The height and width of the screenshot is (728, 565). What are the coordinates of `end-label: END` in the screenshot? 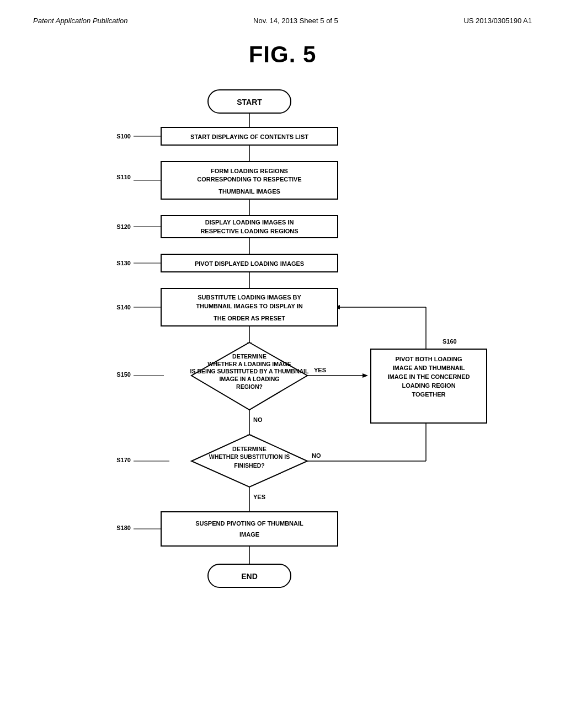 It's located at (249, 576).